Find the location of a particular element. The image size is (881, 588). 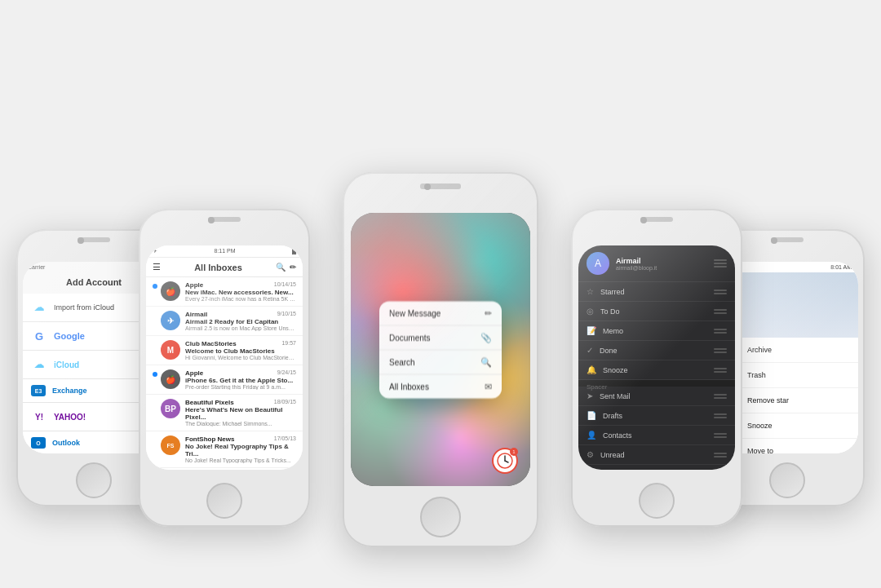

documents-label: Documents is located at coordinates (410, 338).